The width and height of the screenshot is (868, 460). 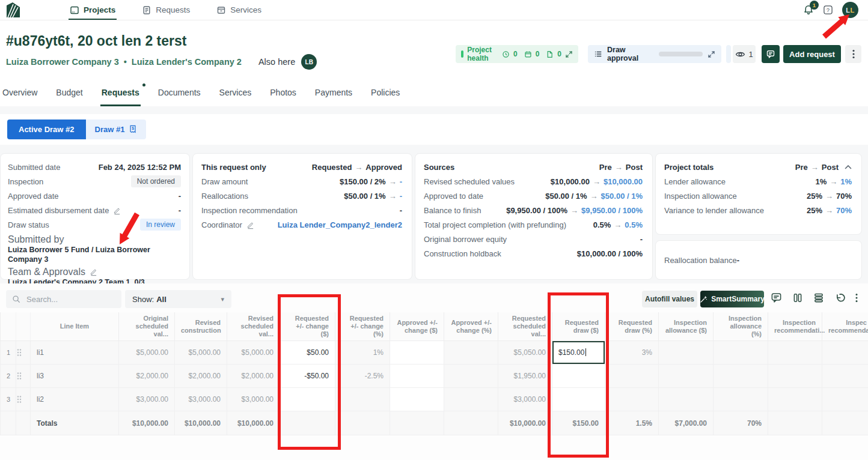 What do you see at coordinates (732, 299) in the screenshot?
I see `smartsummary-button: SmartSummary` at bounding box center [732, 299].